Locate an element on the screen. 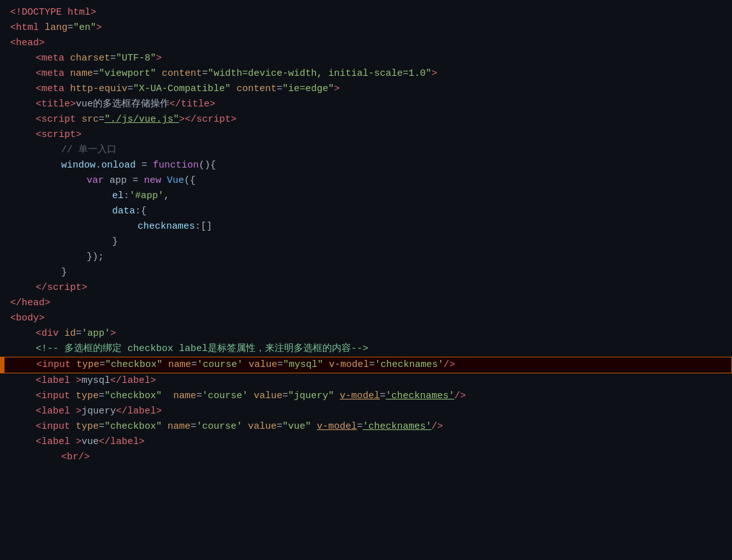 The image size is (732, 560). token: Vue is located at coordinates (176, 181).